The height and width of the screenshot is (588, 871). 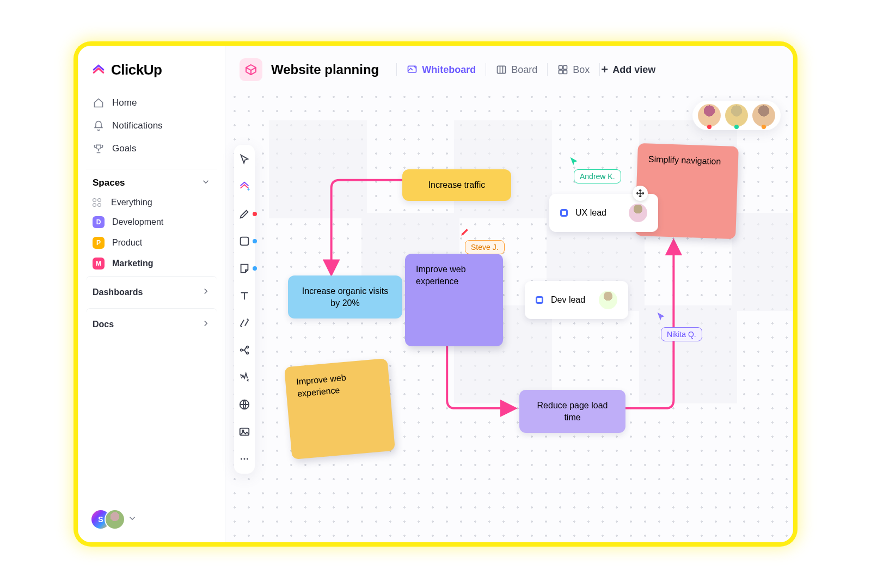 I want to click on add-view-label: Add view, so click(x=634, y=70).